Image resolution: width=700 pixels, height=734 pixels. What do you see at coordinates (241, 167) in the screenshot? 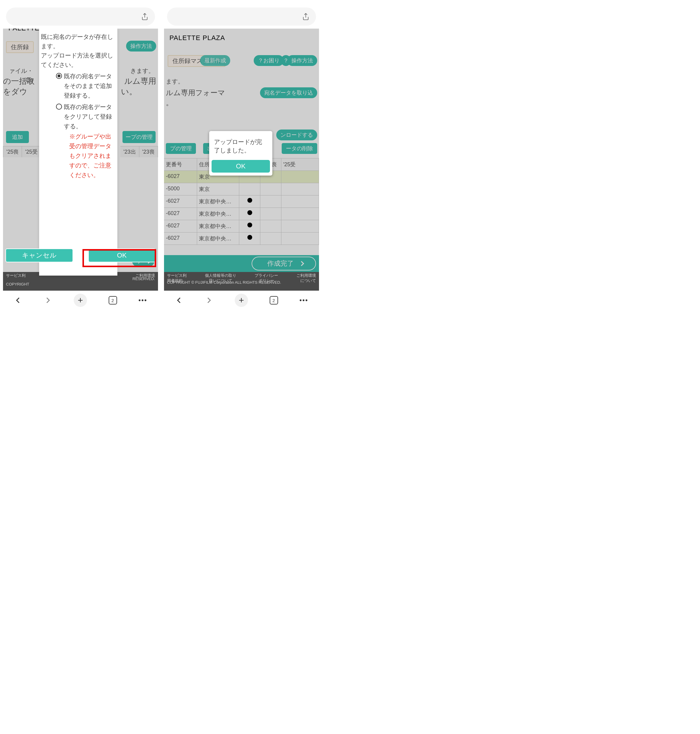
I see `ok-button: OK` at bounding box center [241, 167].